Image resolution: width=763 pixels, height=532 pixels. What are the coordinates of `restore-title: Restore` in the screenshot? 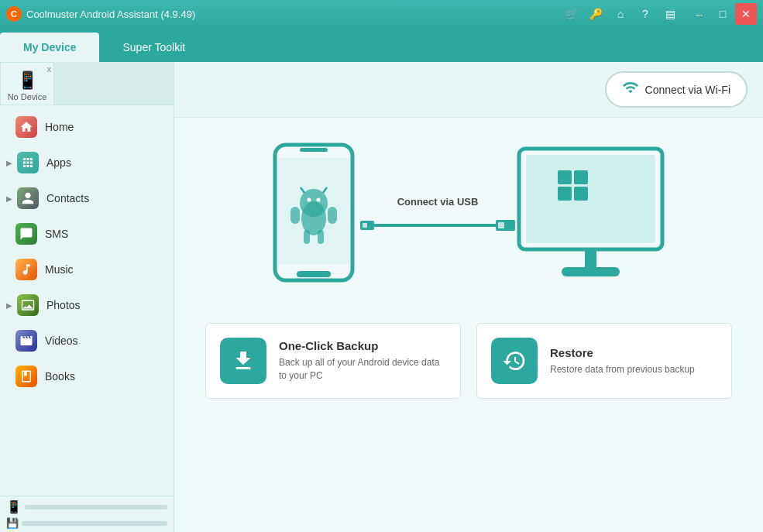 It's located at (623, 353).